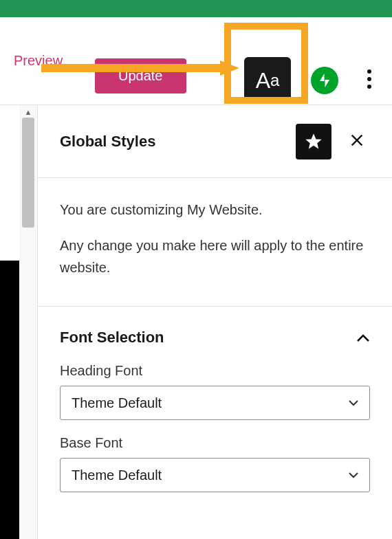 This screenshot has width=392, height=539. What do you see at coordinates (210, 476) in the screenshot?
I see `base-font-value: Theme Default` at bounding box center [210, 476].